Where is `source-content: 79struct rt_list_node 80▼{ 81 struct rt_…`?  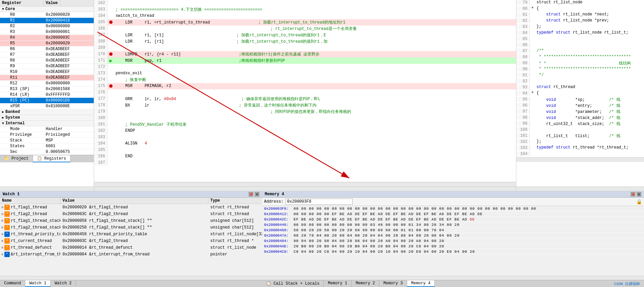 source-content: 79struct rt_list_node 80▼{ 81 struct rt_… is located at coordinates (580, 79).